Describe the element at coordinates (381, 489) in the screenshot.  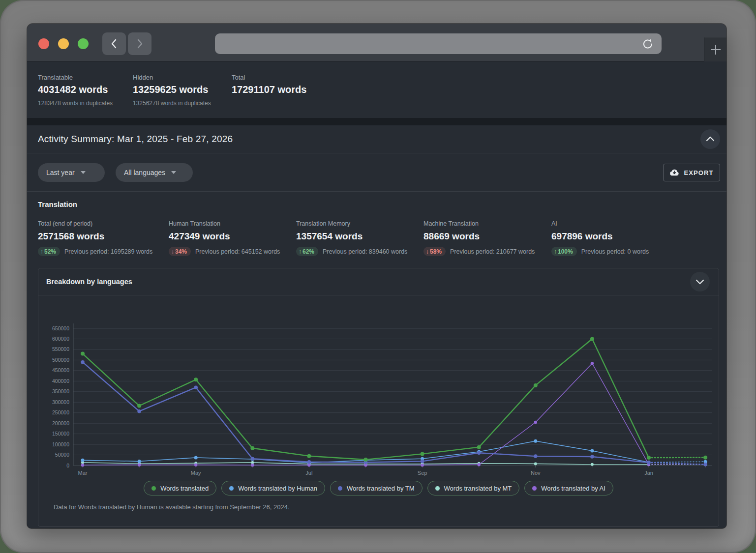
I see `legend-label: Words translated by TM` at that location.